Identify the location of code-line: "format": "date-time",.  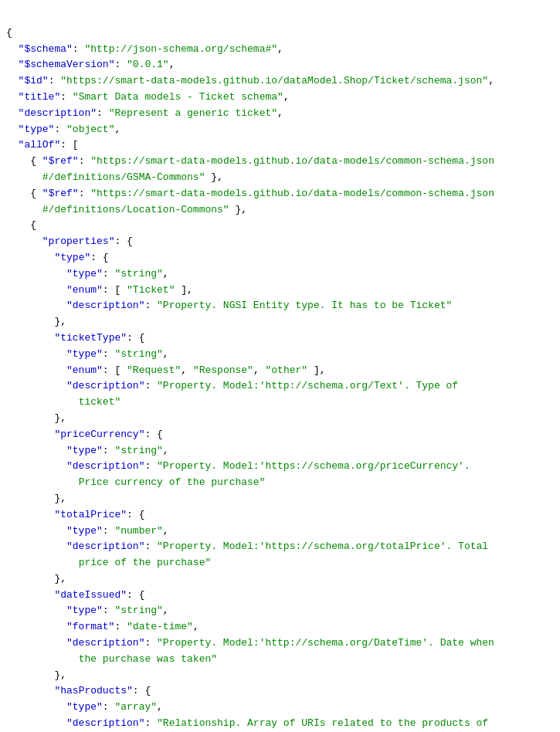
(280, 627).